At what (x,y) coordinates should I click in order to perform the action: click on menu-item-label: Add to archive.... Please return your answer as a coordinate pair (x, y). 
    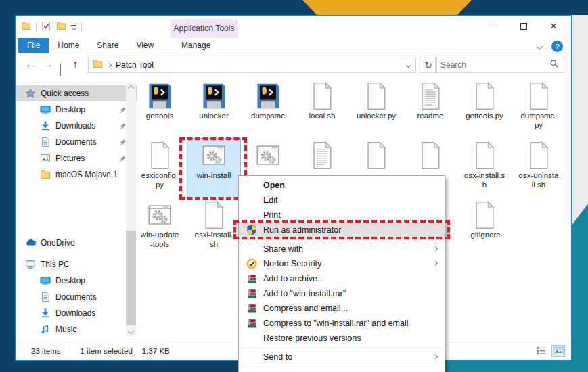
    Looking at the image, I should click on (294, 279).